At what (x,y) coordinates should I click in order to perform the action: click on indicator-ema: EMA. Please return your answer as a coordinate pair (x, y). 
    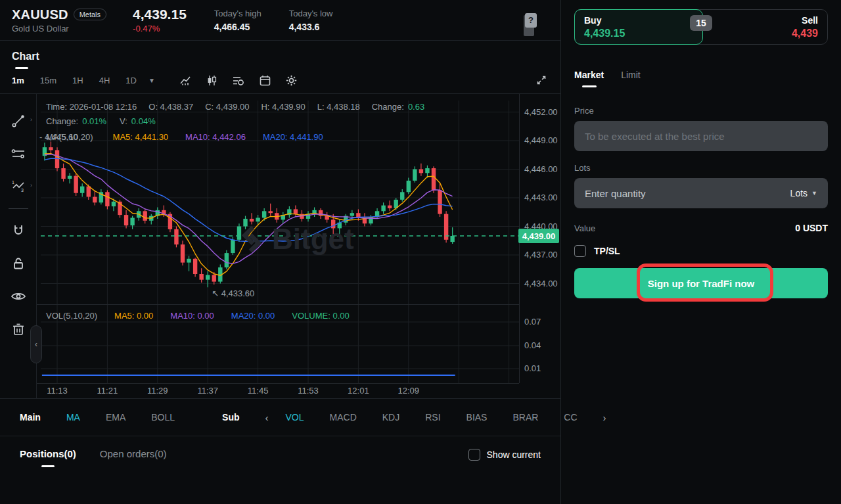
    Looking at the image, I should click on (116, 417).